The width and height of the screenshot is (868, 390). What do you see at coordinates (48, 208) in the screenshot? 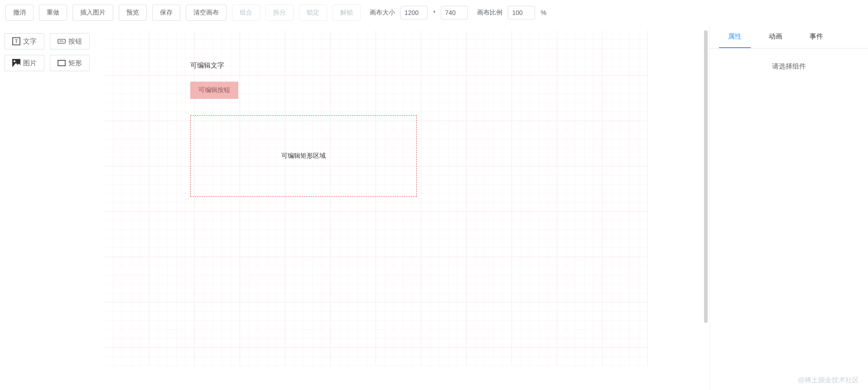
I see `component-palette: T 文字 BTN 按钮 图片 矩形` at bounding box center [48, 208].